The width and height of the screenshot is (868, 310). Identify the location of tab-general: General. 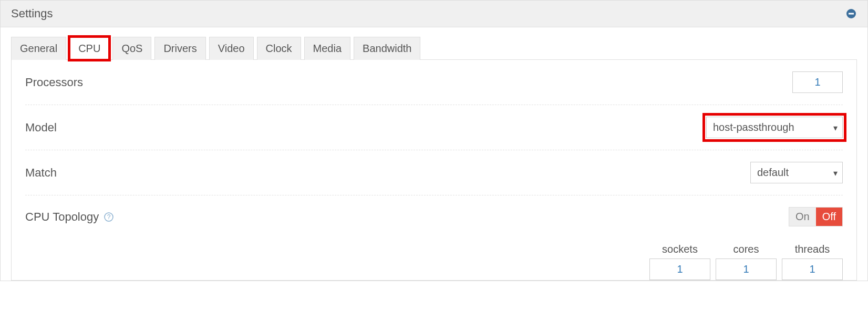
(39, 48).